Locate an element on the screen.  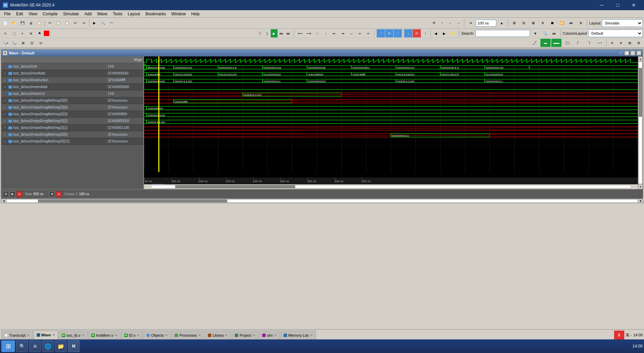
wave-tool-btn: ≋ is located at coordinates (31, 33).